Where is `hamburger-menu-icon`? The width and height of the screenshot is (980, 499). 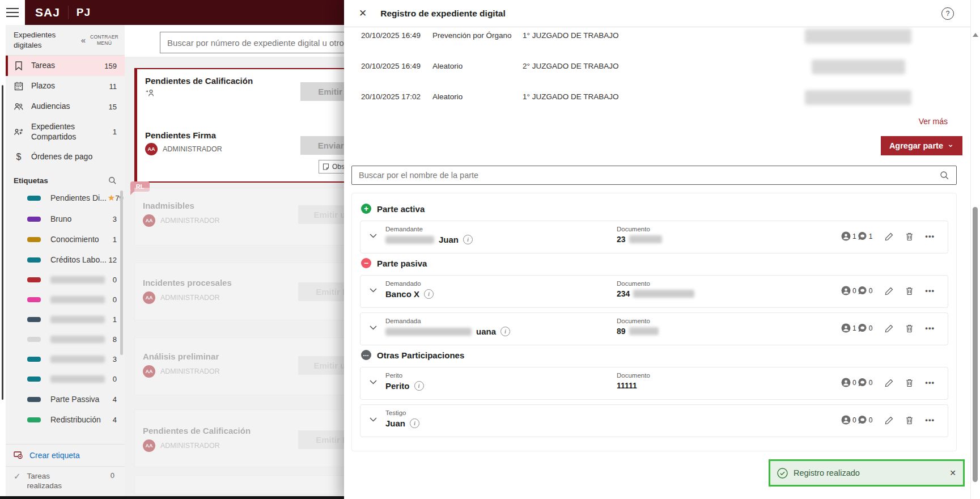
hamburger-menu-icon is located at coordinates (12, 12).